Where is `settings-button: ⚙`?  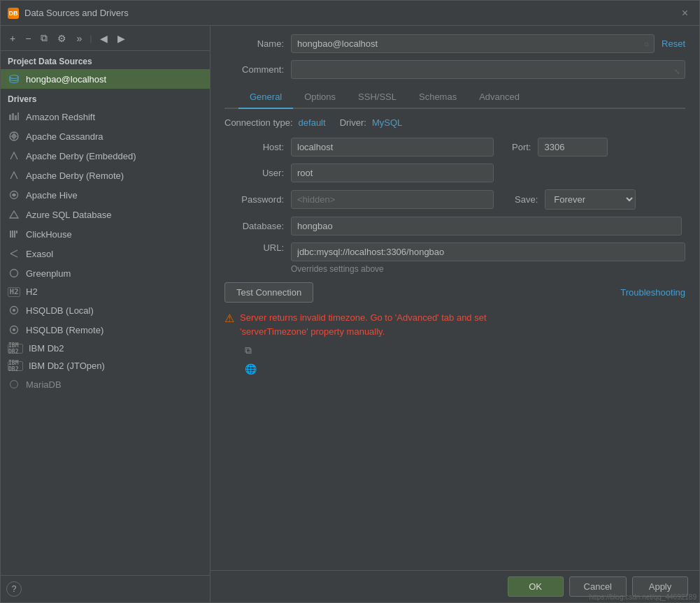 settings-button: ⚙ is located at coordinates (62, 38).